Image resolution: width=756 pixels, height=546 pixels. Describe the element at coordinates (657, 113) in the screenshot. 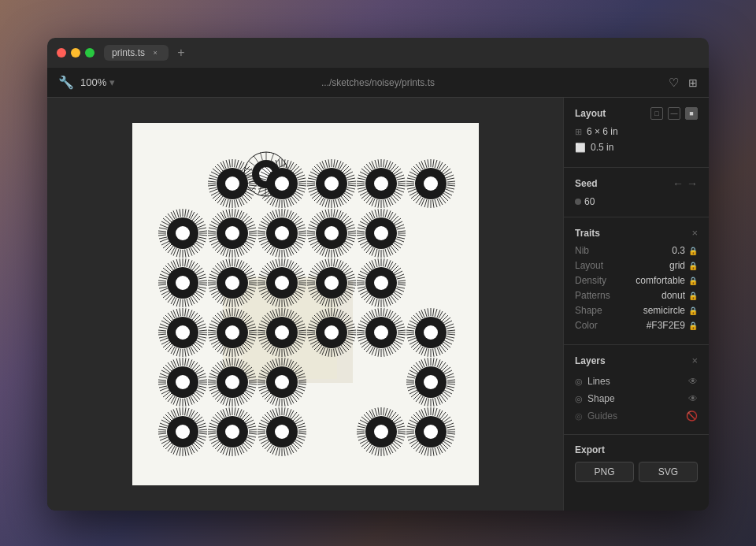

I see `layout-icon-square: □` at that location.